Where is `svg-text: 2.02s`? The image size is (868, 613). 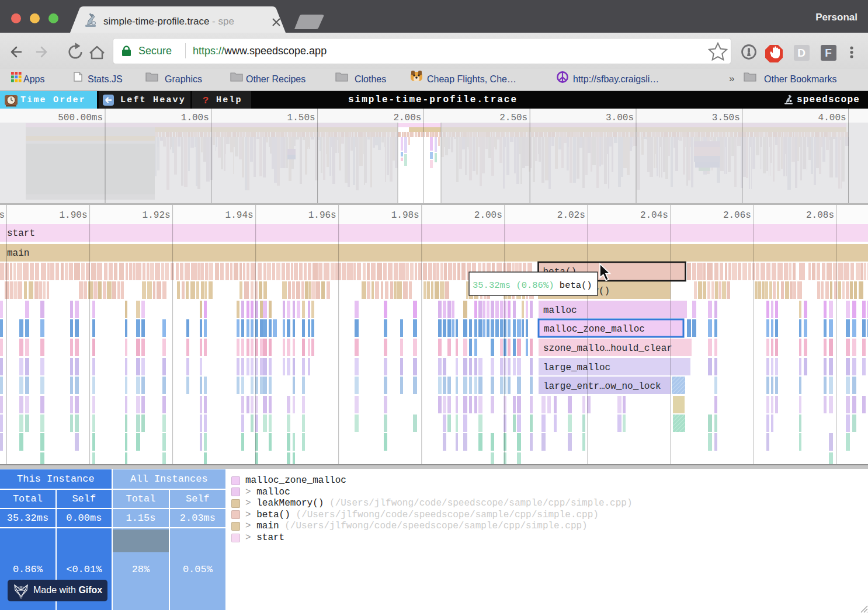 svg-text: 2.02s is located at coordinates (571, 215).